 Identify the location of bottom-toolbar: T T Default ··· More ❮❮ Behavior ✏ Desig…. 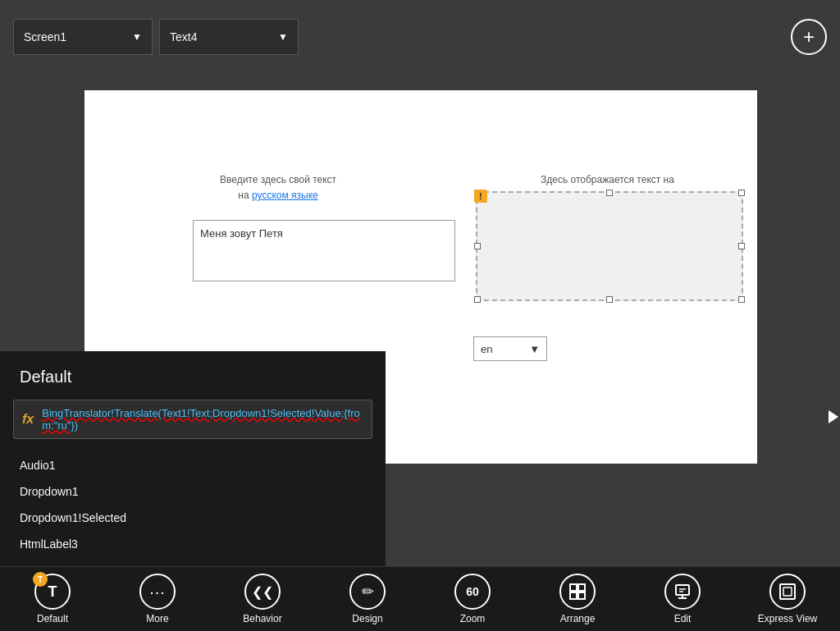
(420, 599).